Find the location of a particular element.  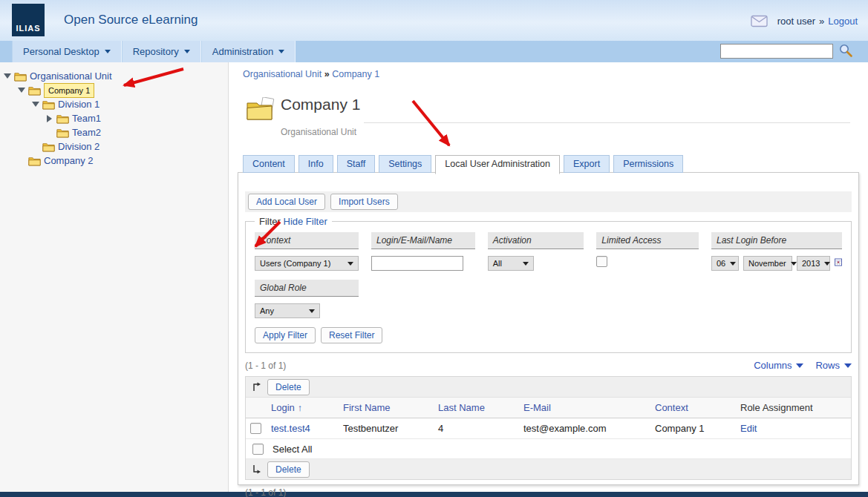

delete-button-top: Delete is located at coordinates (288, 387).